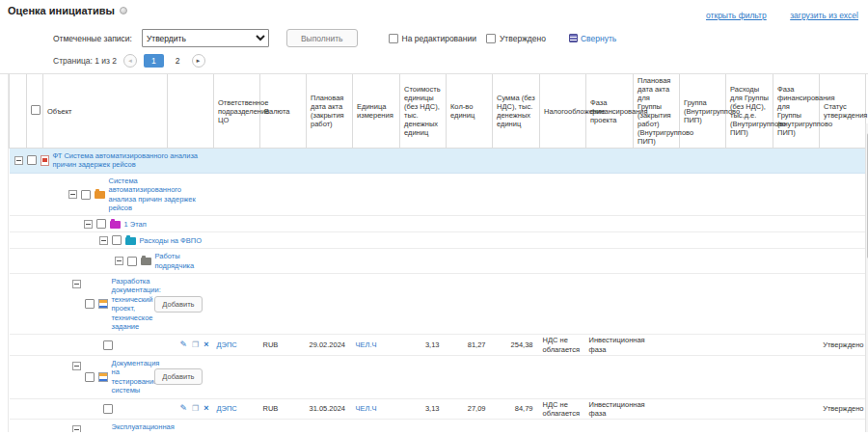 The height and width of the screenshot is (435, 868). Describe the element at coordinates (166, 224) in the screenshot. I see `object-link: 1 Этап` at that location.